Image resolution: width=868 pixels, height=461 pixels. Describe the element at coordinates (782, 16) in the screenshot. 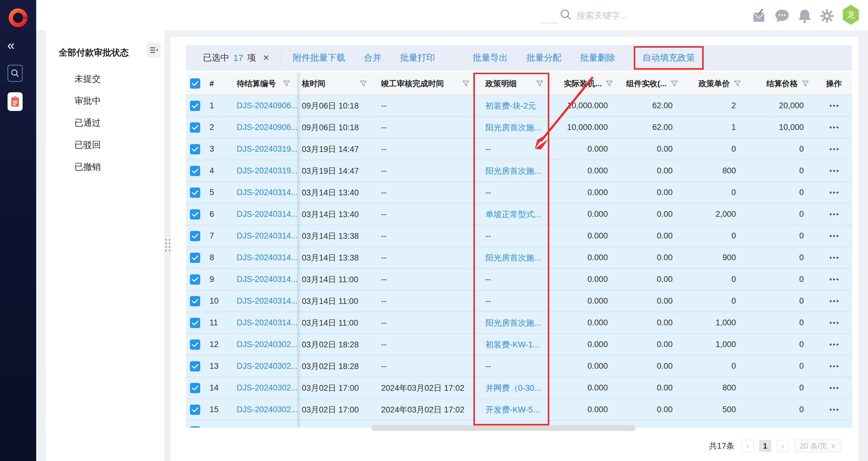

I see `chat-icon` at that location.